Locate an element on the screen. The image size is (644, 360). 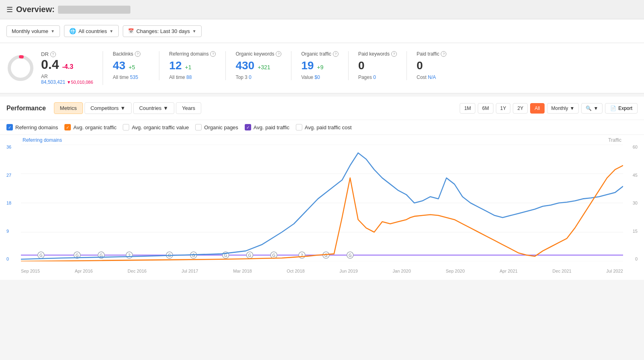
search-dropdown: 🔍 ▼ is located at coordinates (592, 108).